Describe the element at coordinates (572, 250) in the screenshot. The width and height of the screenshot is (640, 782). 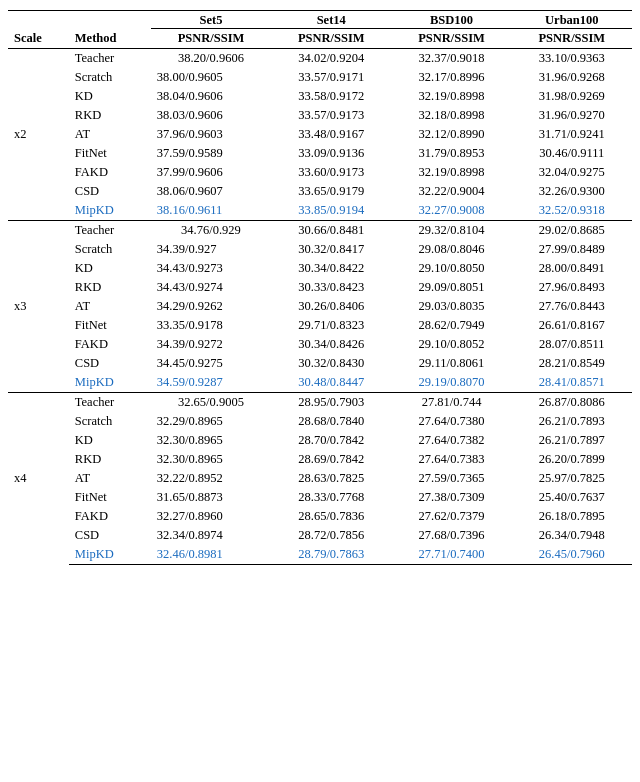
I see `urban100-cell: 27.99/0.8489` at that location.